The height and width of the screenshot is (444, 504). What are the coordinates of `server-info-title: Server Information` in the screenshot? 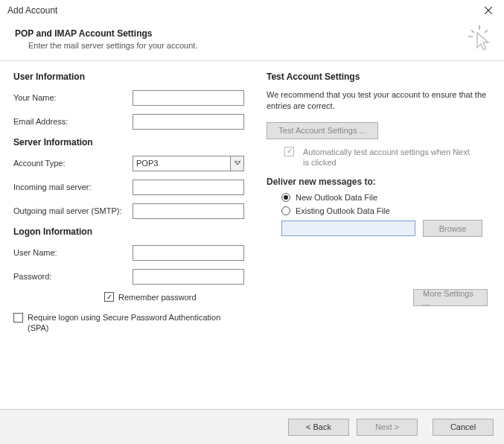 It's located at (129, 142).